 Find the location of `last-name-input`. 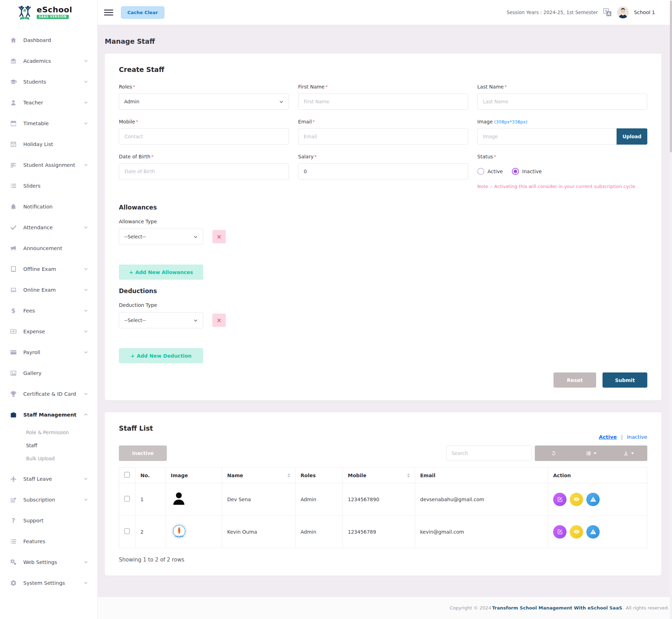

last-name-input is located at coordinates (562, 102).